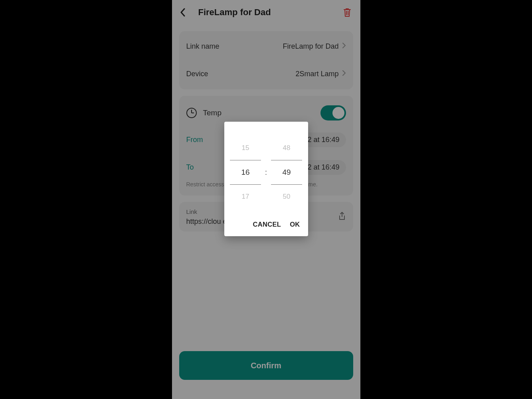 The height and width of the screenshot is (399, 532). I want to click on minute-selected: 49, so click(287, 172).